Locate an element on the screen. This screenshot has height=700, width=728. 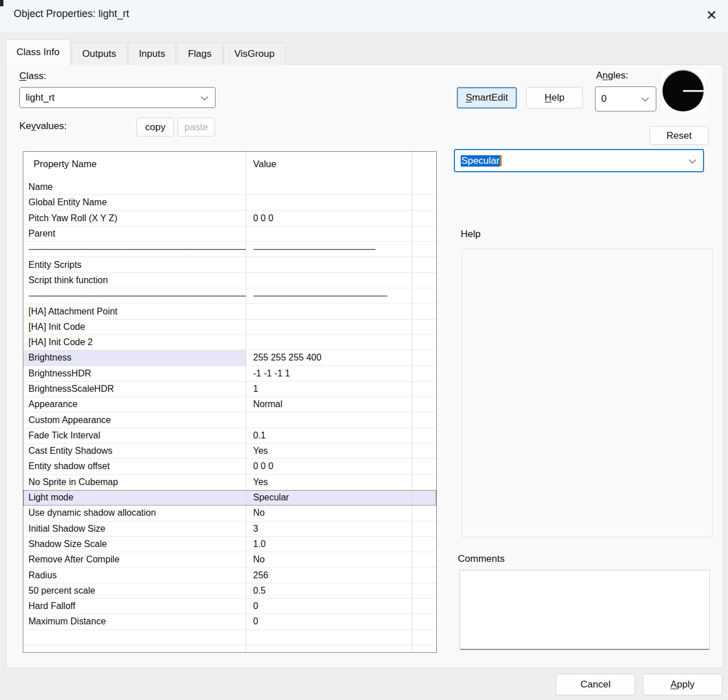
copy-button: copy is located at coordinates (155, 127).